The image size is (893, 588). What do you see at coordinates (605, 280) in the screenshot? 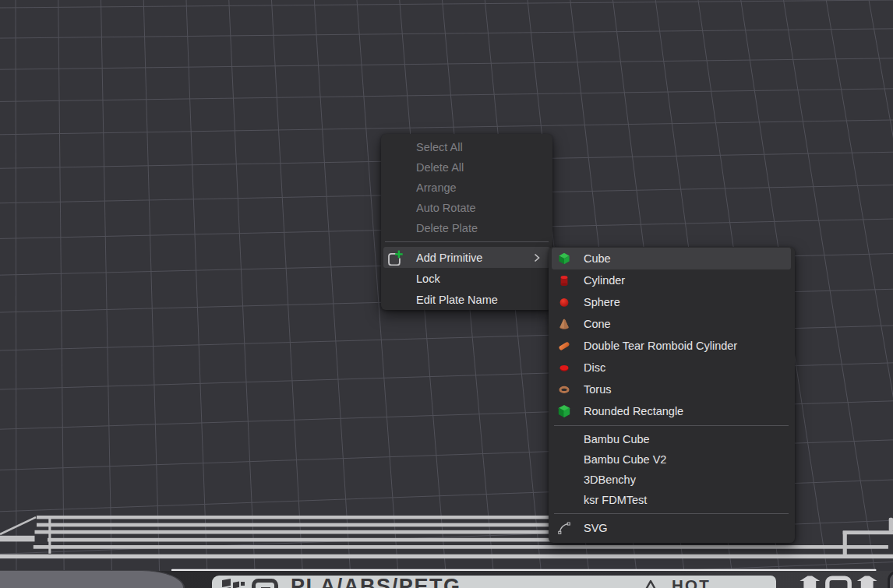
I see `submenu-item-label: Cylinder` at bounding box center [605, 280].